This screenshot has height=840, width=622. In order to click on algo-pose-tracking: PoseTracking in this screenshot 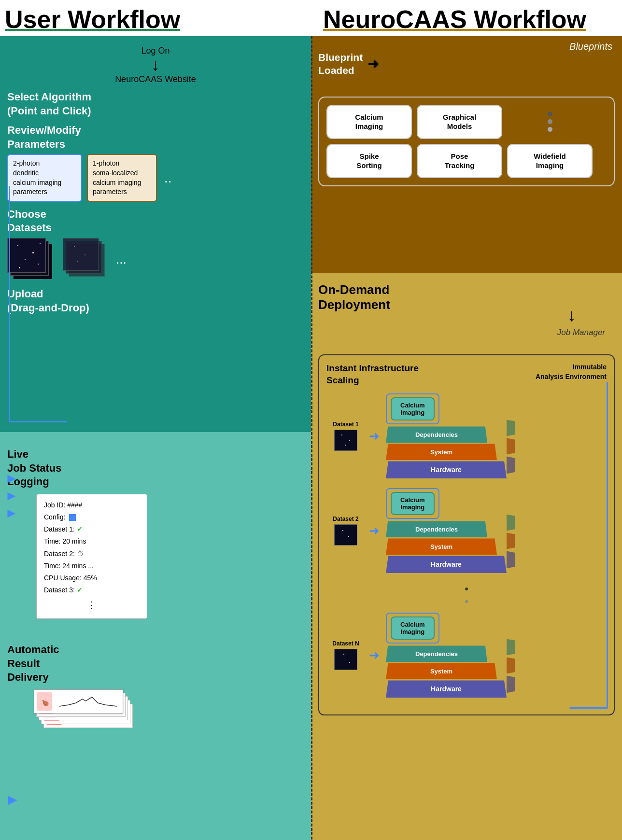, I will do `click(460, 161)`.